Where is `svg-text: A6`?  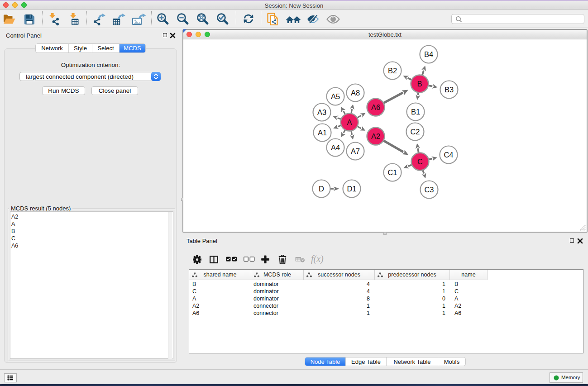 svg-text: A6 is located at coordinates (376, 107).